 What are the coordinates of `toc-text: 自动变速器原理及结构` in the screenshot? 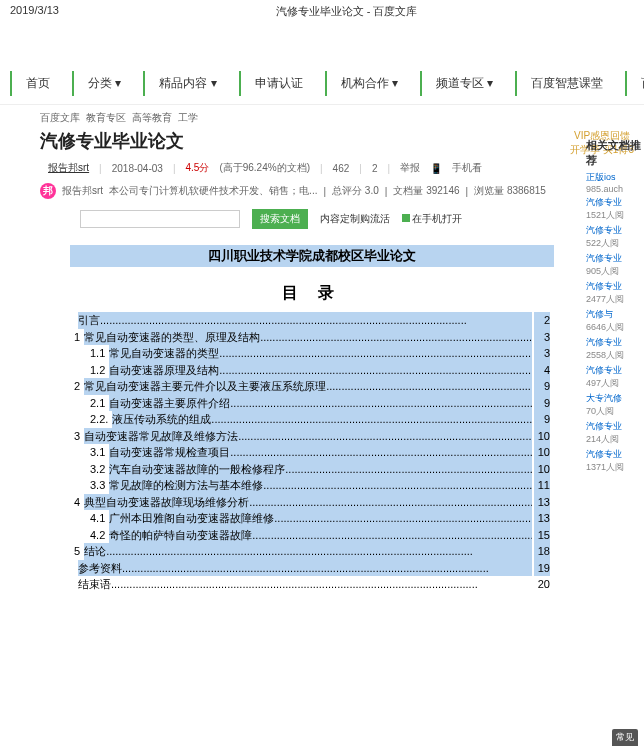 It's located at (164, 370).